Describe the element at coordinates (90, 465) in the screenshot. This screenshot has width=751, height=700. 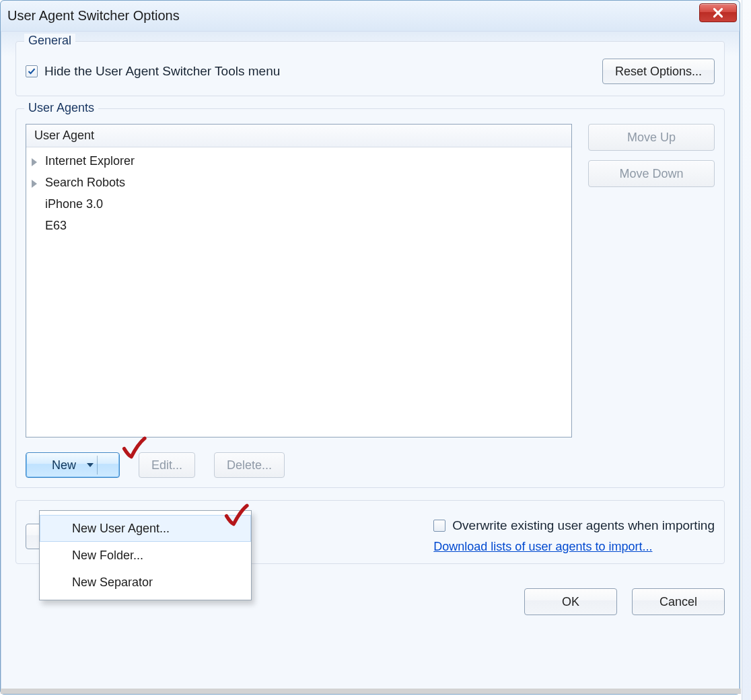
I see `dropdown-caret-icon` at that location.